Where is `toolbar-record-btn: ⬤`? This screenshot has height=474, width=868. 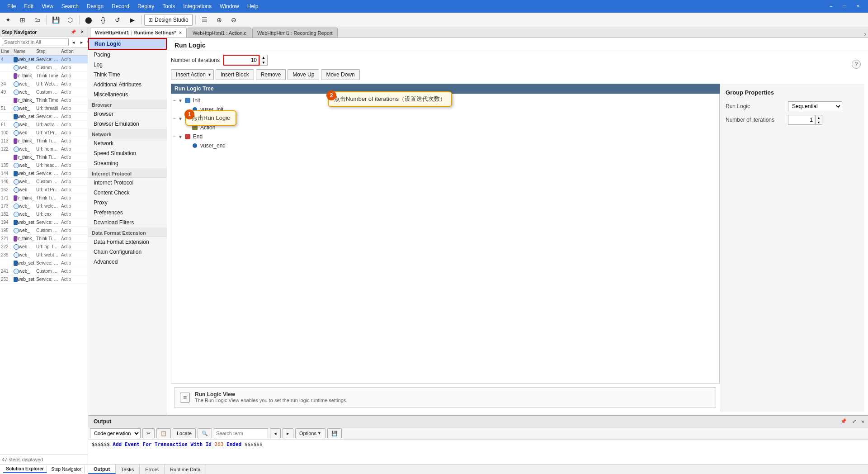 toolbar-record-btn: ⬤ is located at coordinates (89, 20).